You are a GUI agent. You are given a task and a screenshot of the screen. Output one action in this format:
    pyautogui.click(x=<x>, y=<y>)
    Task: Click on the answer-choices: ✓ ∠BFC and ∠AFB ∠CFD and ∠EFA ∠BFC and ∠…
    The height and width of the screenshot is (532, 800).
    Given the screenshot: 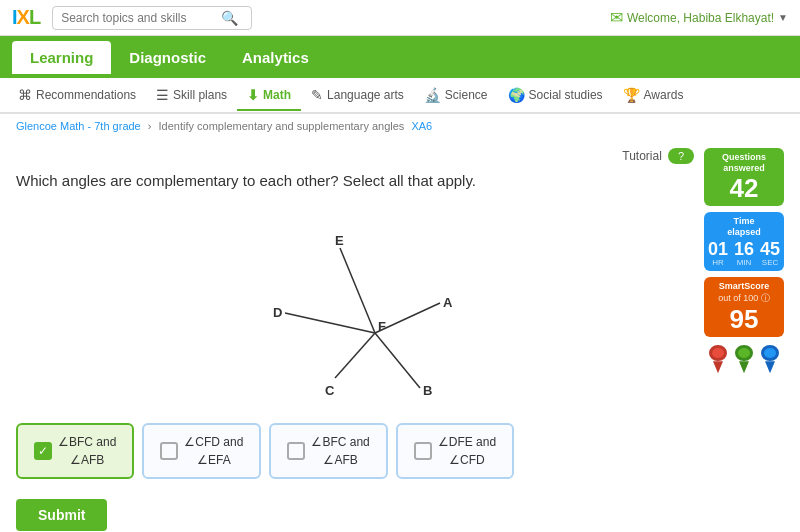 What is the action you would take?
    pyautogui.click(x=355, y=451)
    